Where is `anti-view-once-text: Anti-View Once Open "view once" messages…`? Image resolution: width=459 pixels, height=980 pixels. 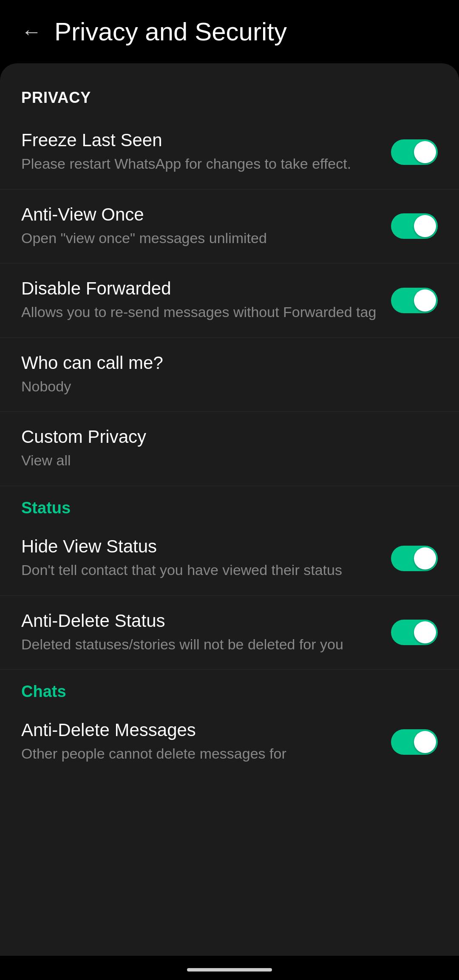 anti-view-once-text: Anti-View Once Open "view once" messages… is located at coordinates (206, 227).